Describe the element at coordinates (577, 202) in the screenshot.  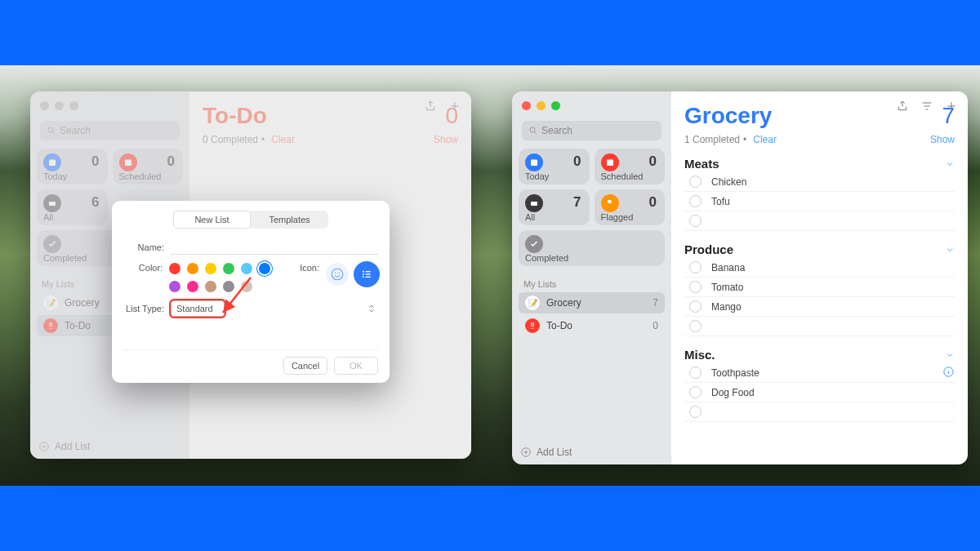
I see `tile-count: 7` at that location.